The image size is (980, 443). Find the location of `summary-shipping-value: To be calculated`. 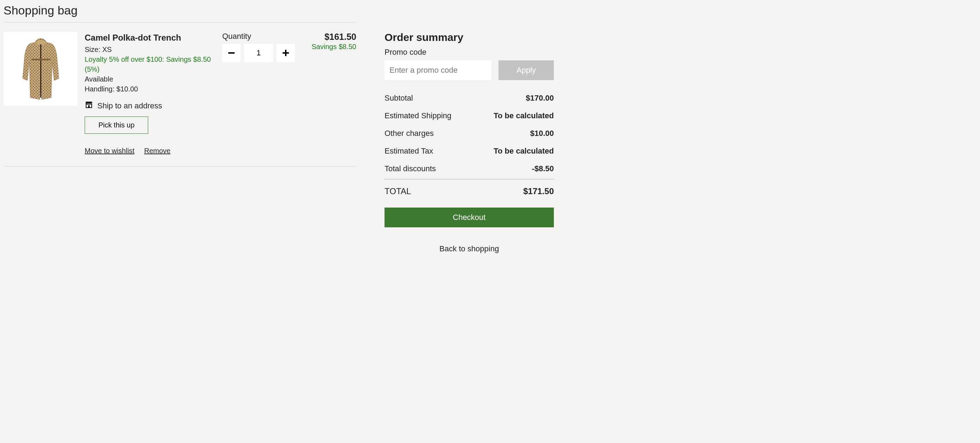

summary-shipping-value: To be calculated is located at coordinates (523, 116).